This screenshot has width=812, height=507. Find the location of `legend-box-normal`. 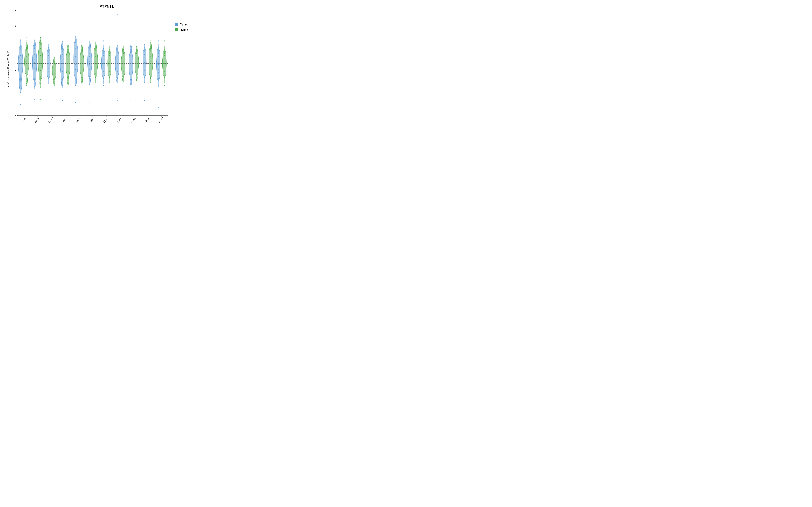

legend-box-normal is located at coordinates (177, 30).